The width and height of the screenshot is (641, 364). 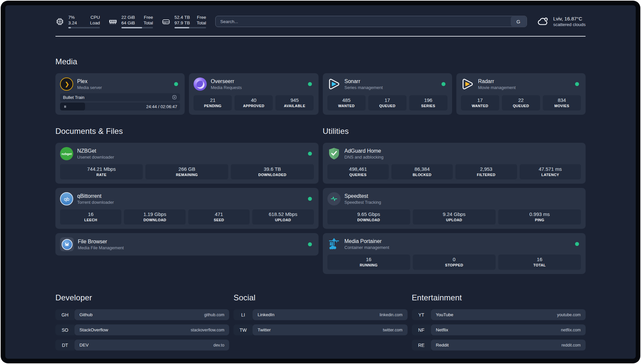 I want to click on bookmarks-social: Social LI LinkedInlinkedin.com TW Twitte…, so click(x=320, y=322).